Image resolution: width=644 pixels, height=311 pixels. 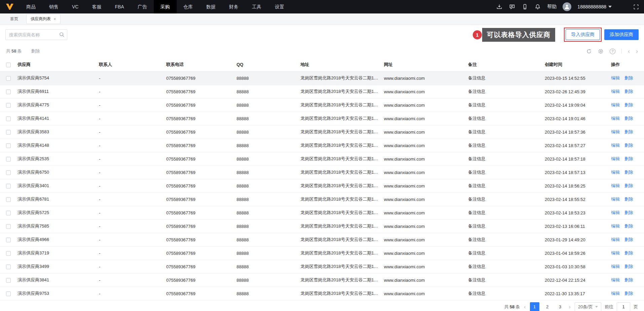 I want to click on menu-item-products: 商品, so click(x=31, y=7).